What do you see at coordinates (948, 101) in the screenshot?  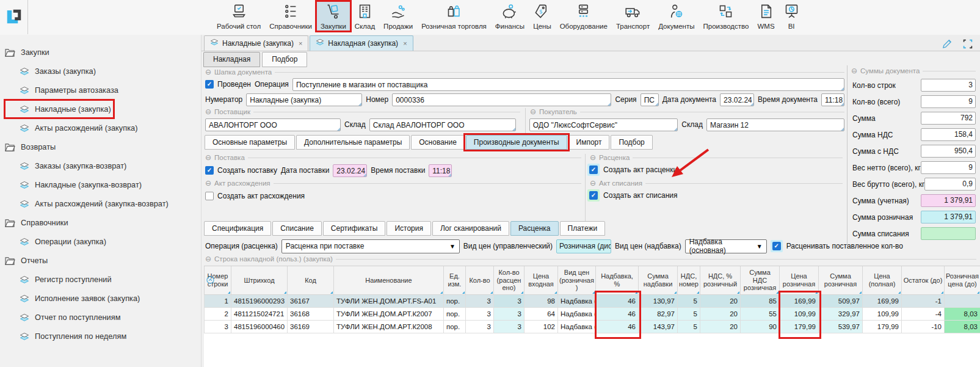 I see `sum-value: 9` at bounding box center [948, 101].